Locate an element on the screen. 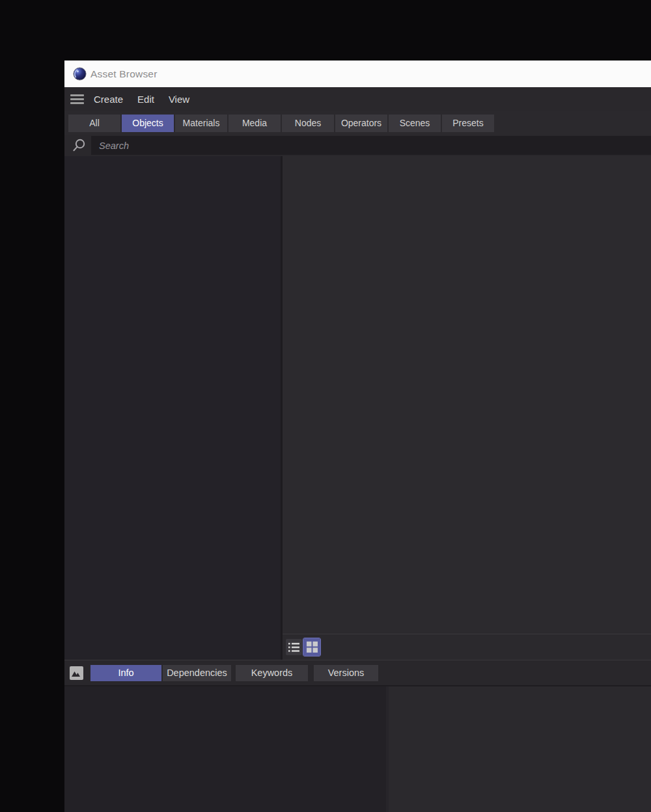  asset-preview-area is located at coordinates (225, 750).